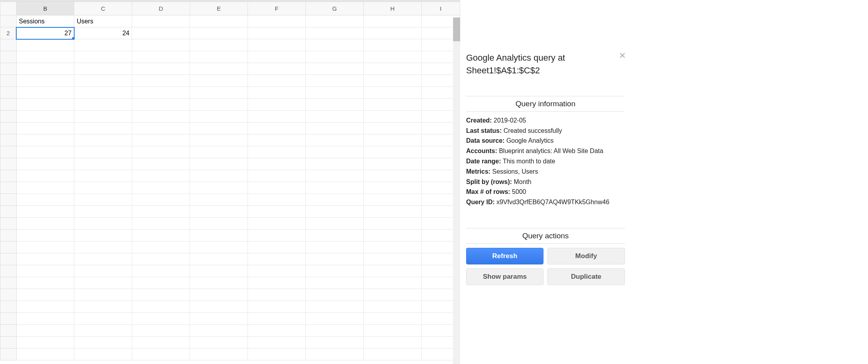 This screenshot has width=868, height=364. Describe the element at coordinates (45, 21) in the screenshot. I see `cell-B1: Sessions` at that location.